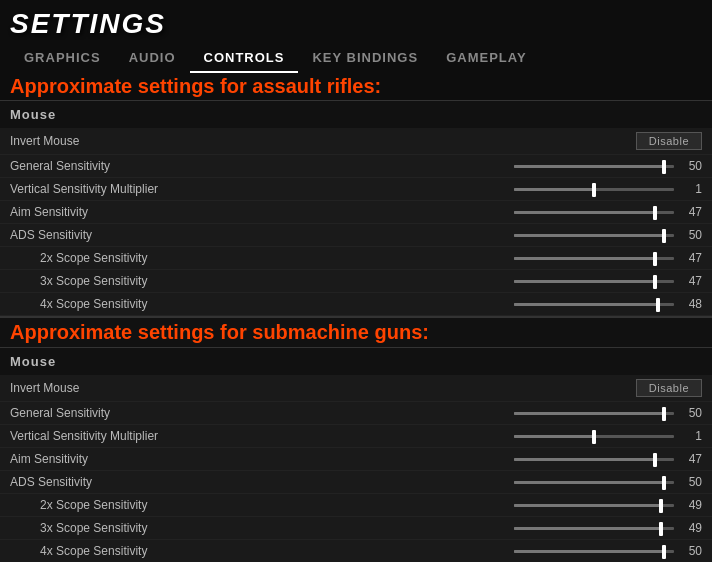 This screenshot has height=562, width=712. I want to click on invert-mouse-toggle-2: Disable, so click(669, 388).